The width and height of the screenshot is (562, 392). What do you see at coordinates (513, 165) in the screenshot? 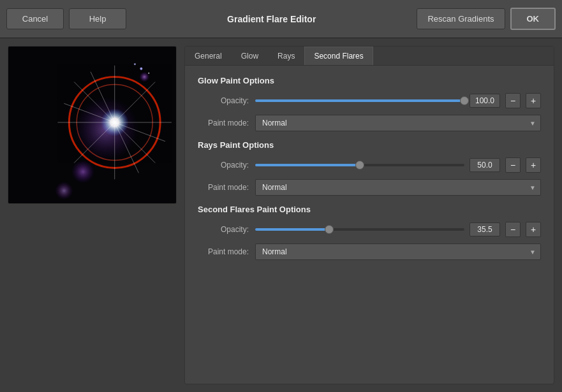
I see `rays-opacity-decrease: −` at bounding box center [513, 165].